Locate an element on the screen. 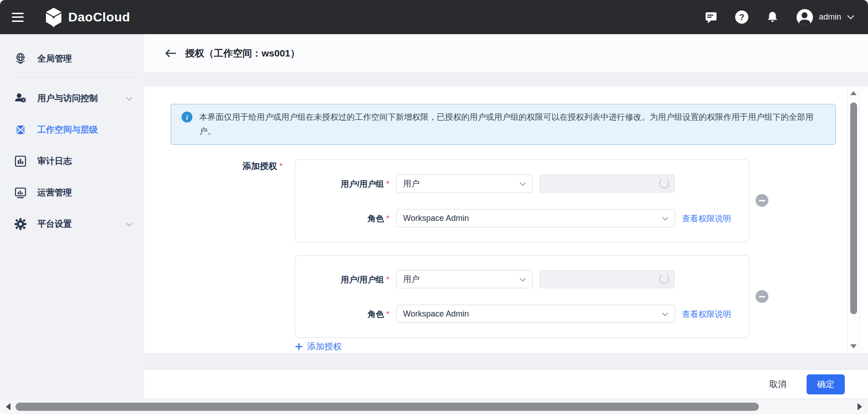 The height and width of the screenshot is (414, 868). audit-log-icon is located at coordinates (20, 161).